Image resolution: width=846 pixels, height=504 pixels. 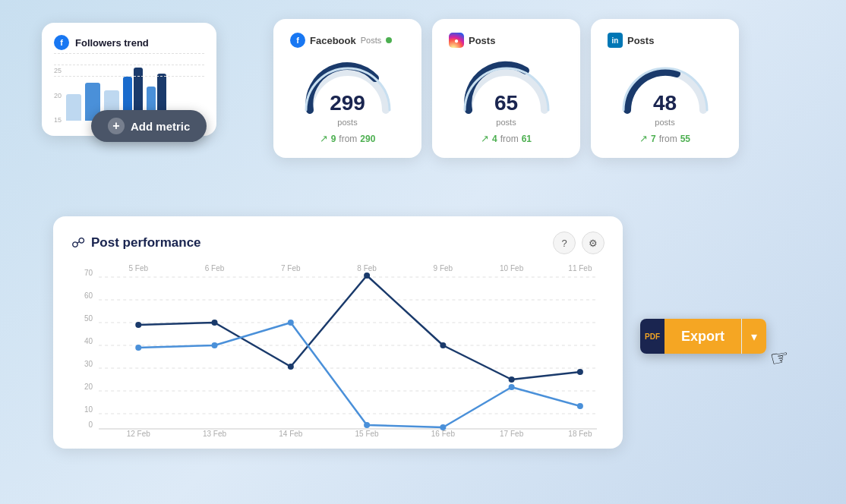 What do you see at coordinates (754, 336) in the screenshot?
I see `export-chevron-button: ▾` at bounding box center [754, 336].